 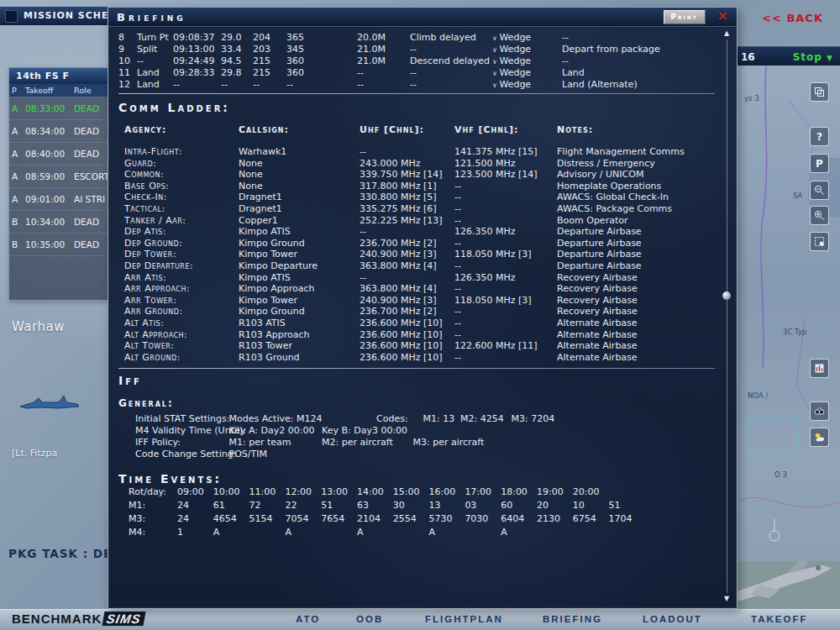 I want to click on fp-speed: 365, so click(x=322, y=38).